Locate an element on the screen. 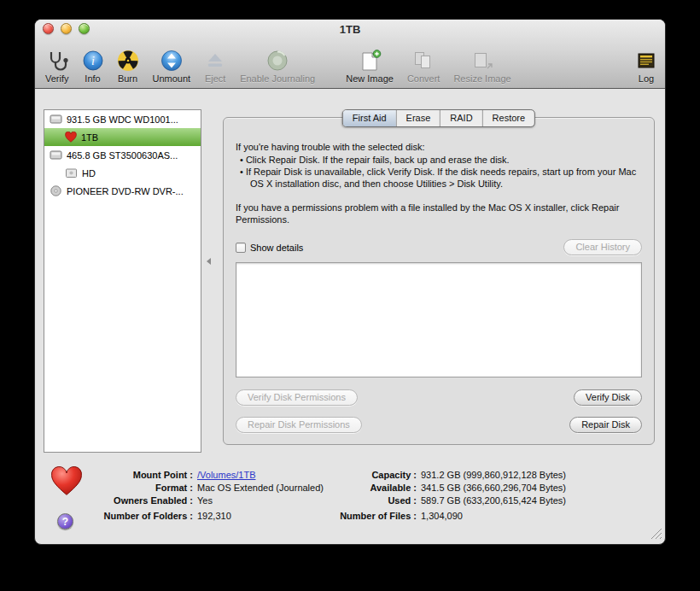 This screenshot has height=591, width=700. info-label: Number of Files : is located at coordinates (376, 516).